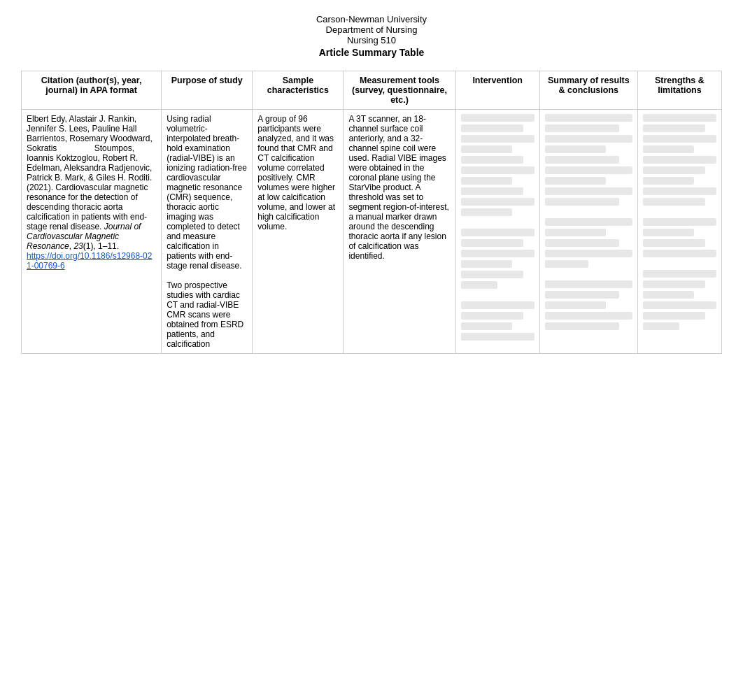 This screenshot has width=743, height=700. Describe the element at coordinates (90, 261) in the screenshot. I see `citation-doi-link: https://doi.org/10.1186/s12968-021-00769…` at that location.